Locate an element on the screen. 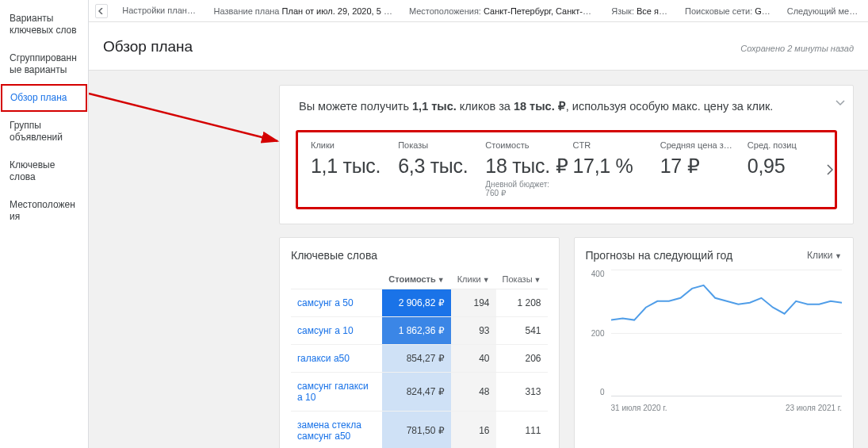 This screenshot has width=868, height=448. keyword-link: галакси а50 is located at coordinates (336, 358).